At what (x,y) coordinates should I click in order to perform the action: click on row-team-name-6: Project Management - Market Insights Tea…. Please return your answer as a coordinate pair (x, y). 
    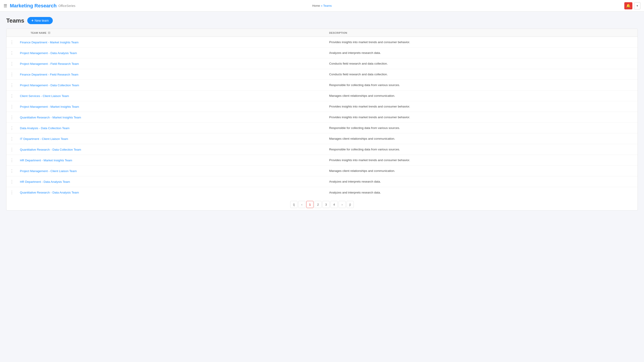
    Looking at the image, I should click on (172, 107).